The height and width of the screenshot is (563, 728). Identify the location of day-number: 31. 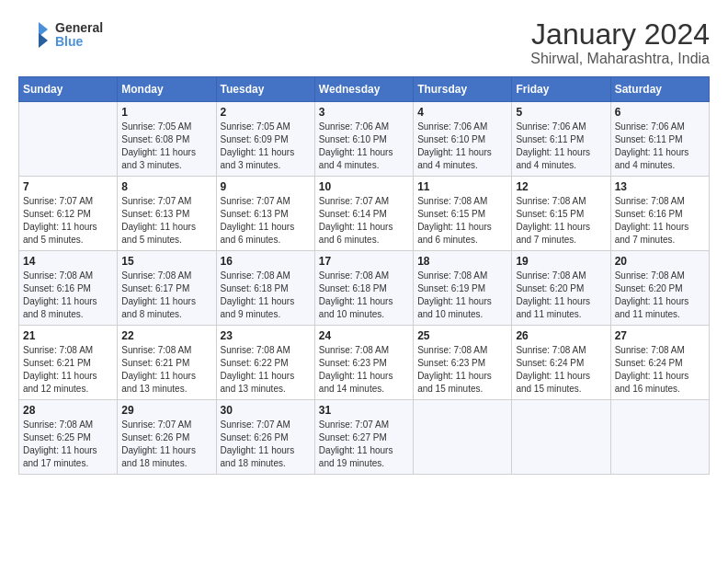
(364, 410).